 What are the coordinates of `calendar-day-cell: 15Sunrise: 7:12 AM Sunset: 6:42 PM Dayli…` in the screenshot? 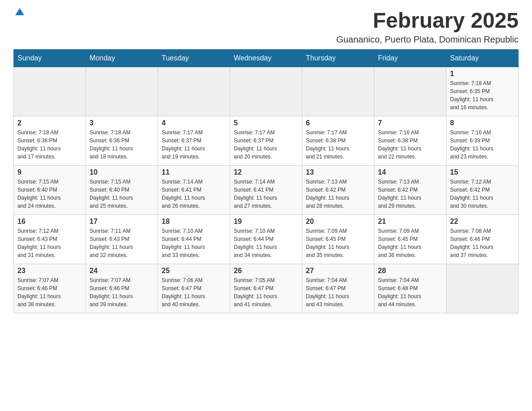 It's located at (483, 190).